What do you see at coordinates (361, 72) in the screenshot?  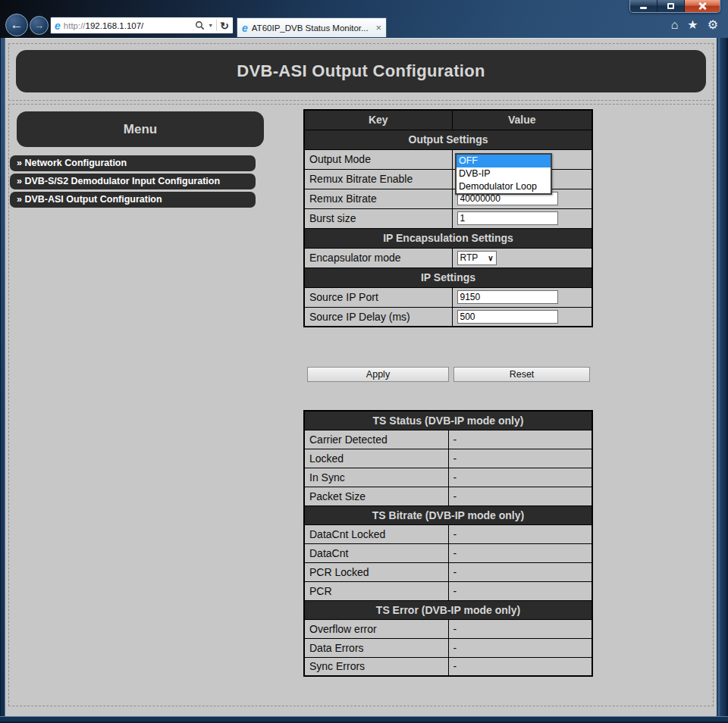 I see `header-section: DVB-ASI Output Configuration` at bounding box center [361, 72].